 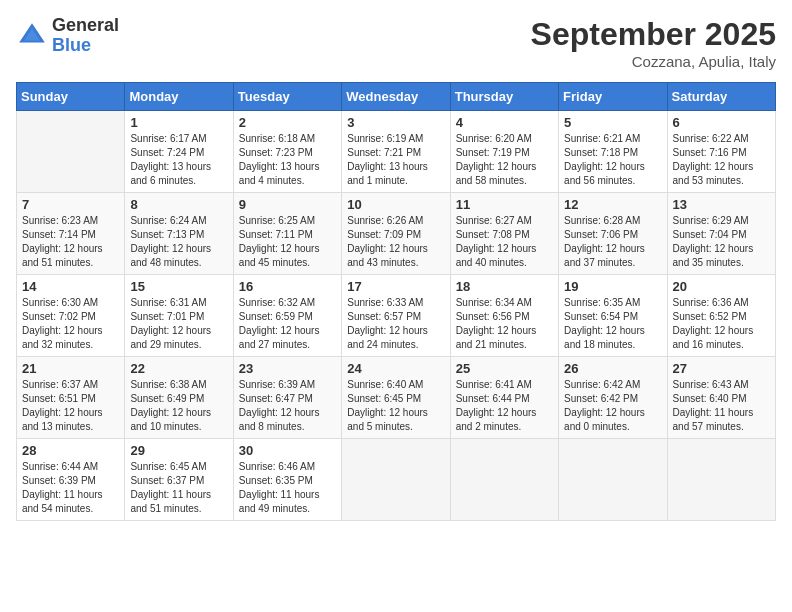 What do you see at coordinates (504, 97) in the screenshot?
I see `weekday-thursday: Thursday` at bounding box center [504, 97].